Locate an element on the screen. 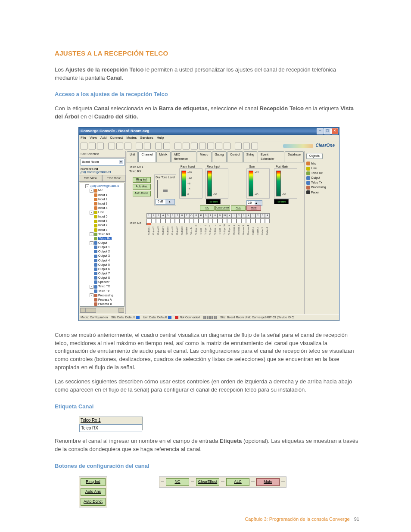 Image resolution: width=411 pixels, height=532 pixels. cfg-button: Auto Dcnct. is located at coordinates (142, 194).